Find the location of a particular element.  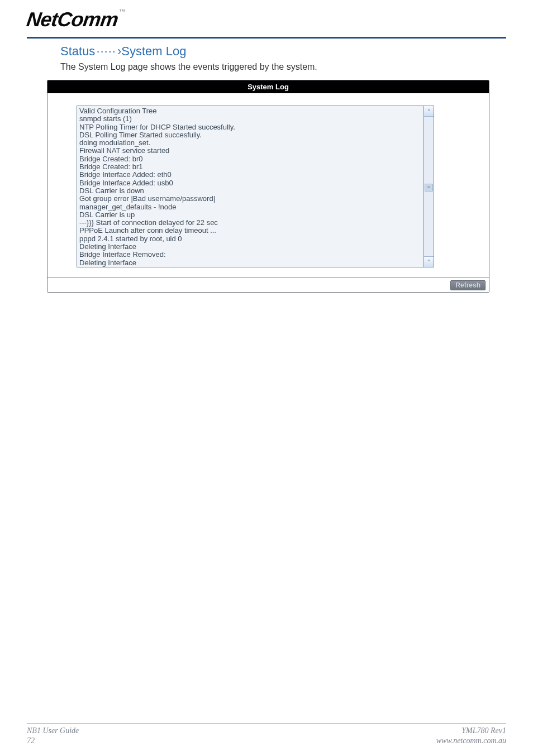

scroll-up-button: ˄ is located at coordinates (429, 112).